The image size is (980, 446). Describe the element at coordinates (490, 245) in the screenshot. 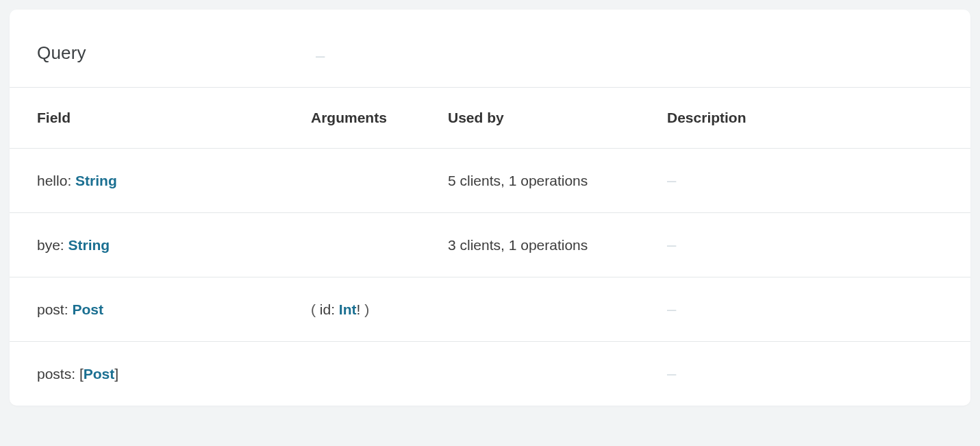

I see `table-row: bye: String3 clients, 1 operations–` at that location.